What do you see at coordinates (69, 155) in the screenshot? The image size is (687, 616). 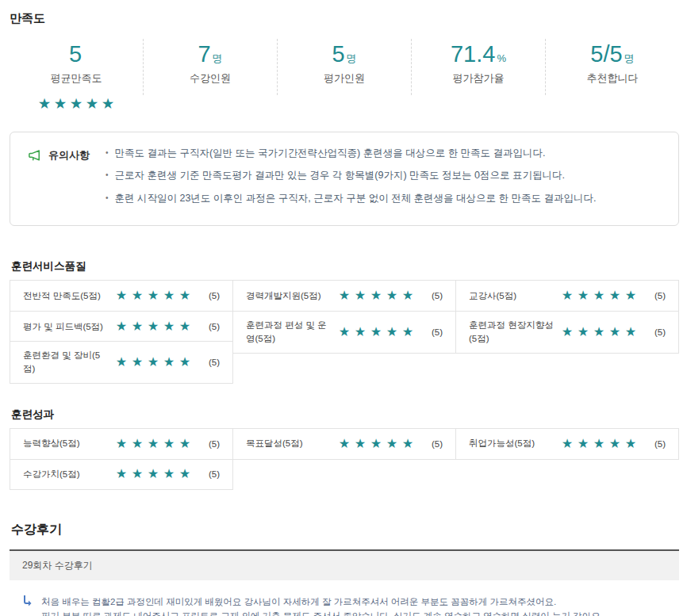 I see `notice-label: 유의사항` at bounding box center [69, 155].